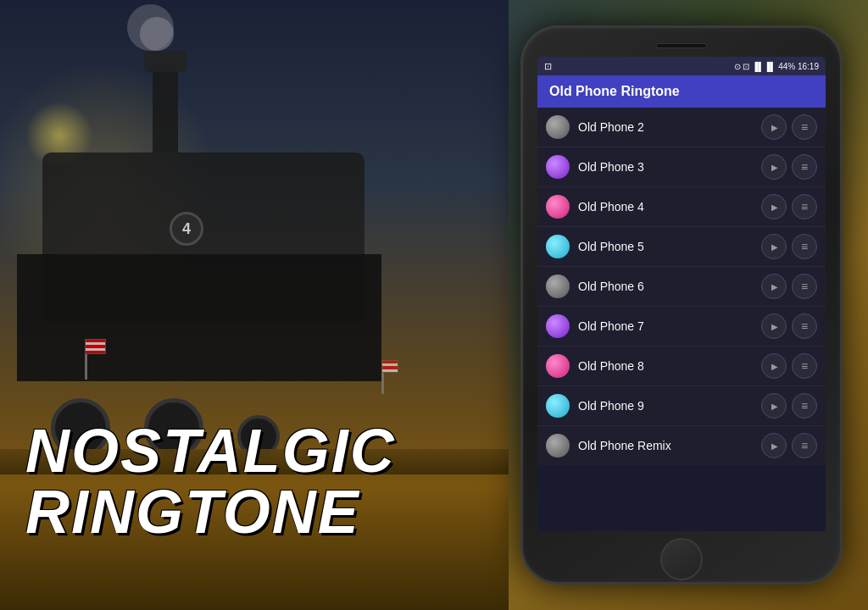 Image resolution: width=868 pixels, height=610 pixels. I want to click on line1-text: NOSTALGIC, so click(210, 451).